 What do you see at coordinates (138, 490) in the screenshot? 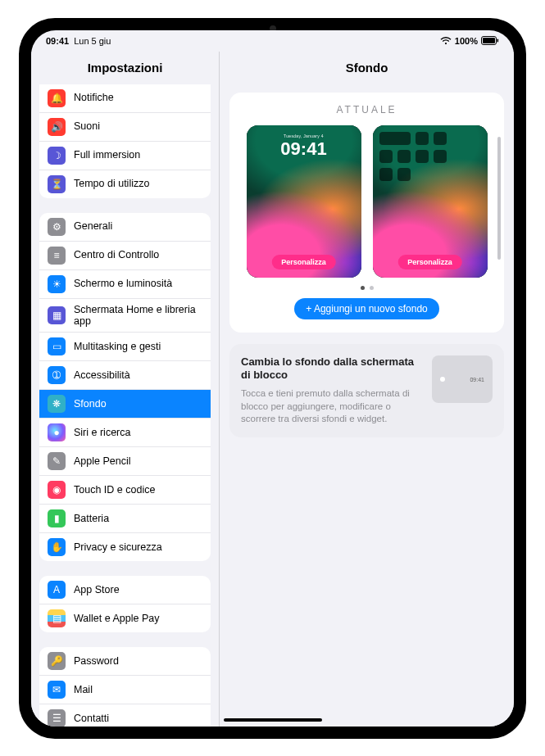
I see `sidebar-item-label: Touch ID e codice` at bounding box center [138, 490].